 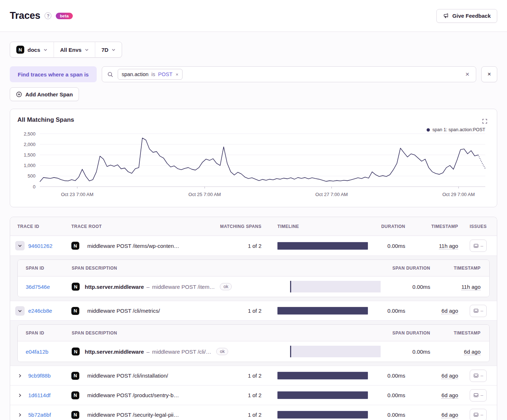 What do you see at coordinates (467, 74) in the screenshot?
I see `search-clear-icon: ×` at bounding box center [467, 74].